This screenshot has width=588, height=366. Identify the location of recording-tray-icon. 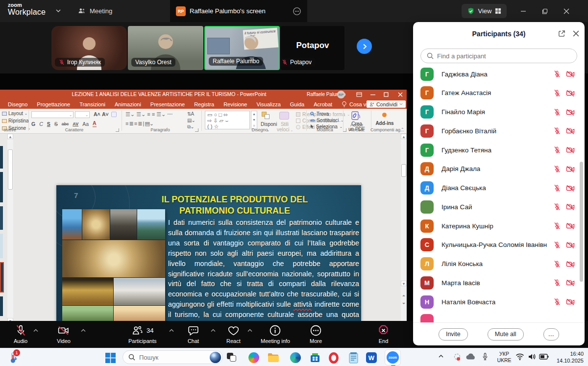
(457, 357).